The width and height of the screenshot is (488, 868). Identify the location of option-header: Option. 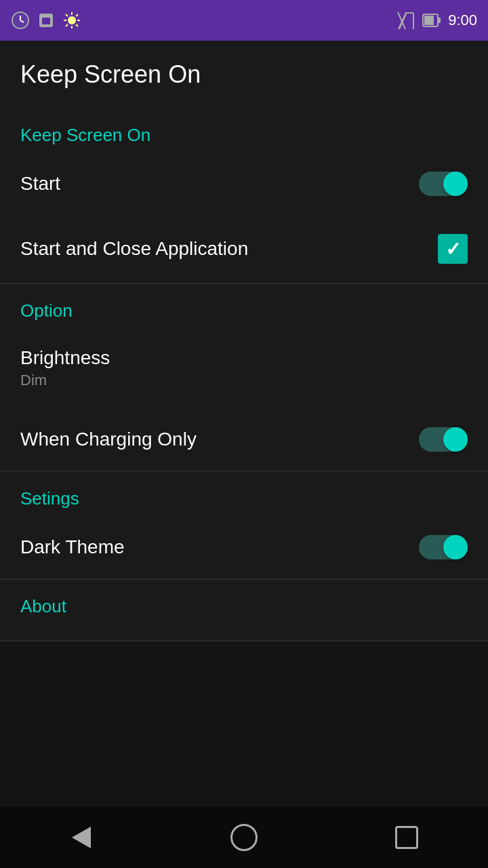
(244, 311).